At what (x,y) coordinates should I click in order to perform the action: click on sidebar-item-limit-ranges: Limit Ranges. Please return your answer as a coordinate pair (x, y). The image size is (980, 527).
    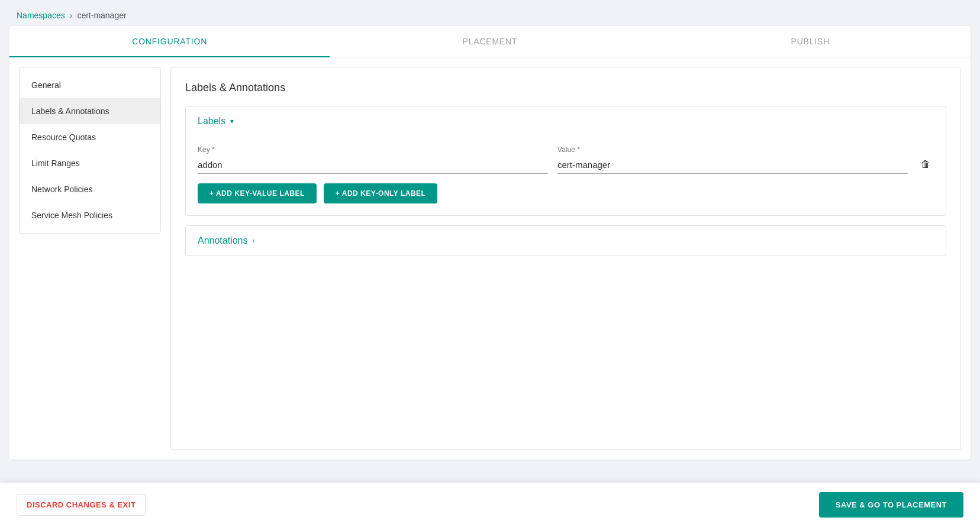
    Looking at the image, I should click on (90, 163).